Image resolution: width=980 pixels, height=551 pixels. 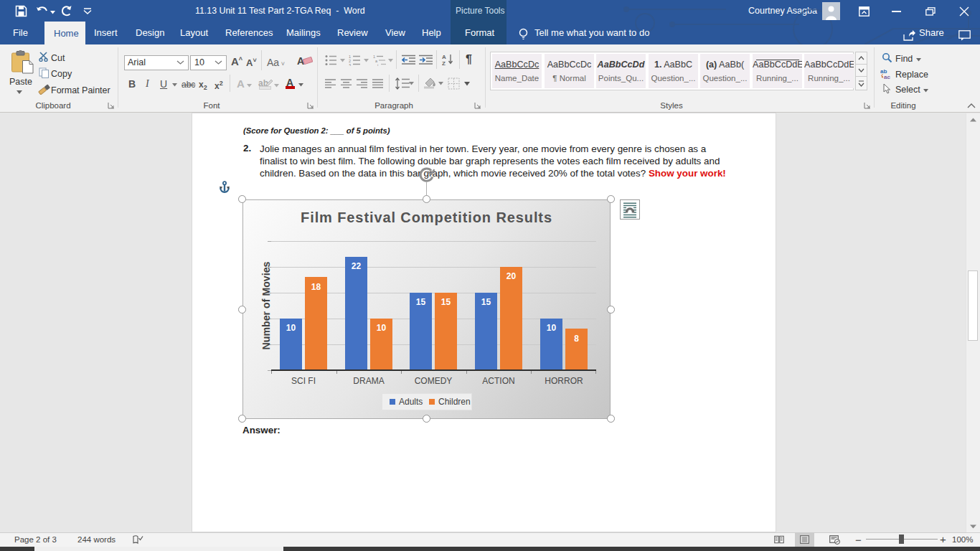 I want to click on svg-text: i, so click(x=377, y=65).